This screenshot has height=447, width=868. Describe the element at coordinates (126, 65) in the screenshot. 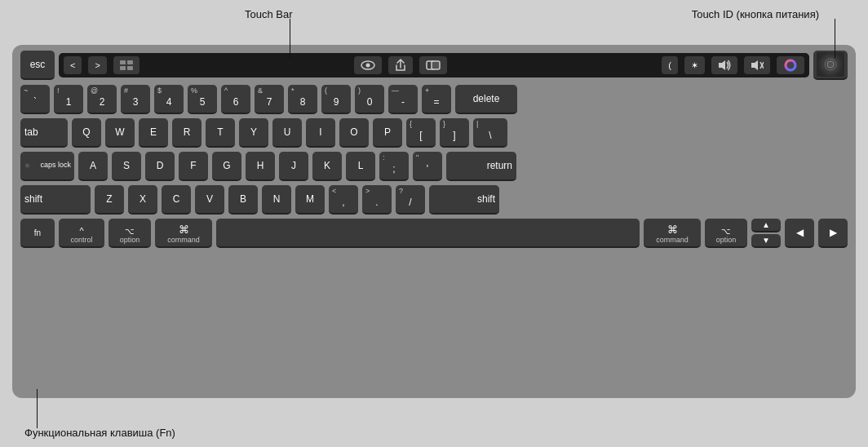

I see `tb-app-switcher-btn` at that location.